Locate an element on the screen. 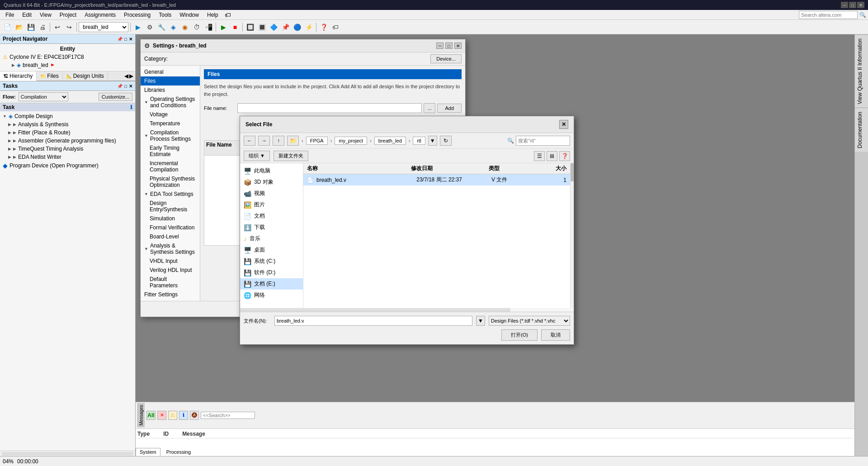  tab-files: 📁 Files is located at coordinates (50, 76).